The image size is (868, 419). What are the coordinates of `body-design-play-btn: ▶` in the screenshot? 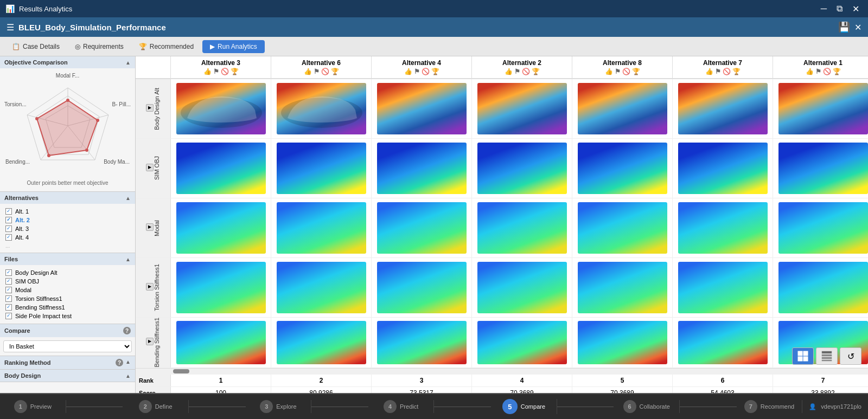 It's located at (150, 108).